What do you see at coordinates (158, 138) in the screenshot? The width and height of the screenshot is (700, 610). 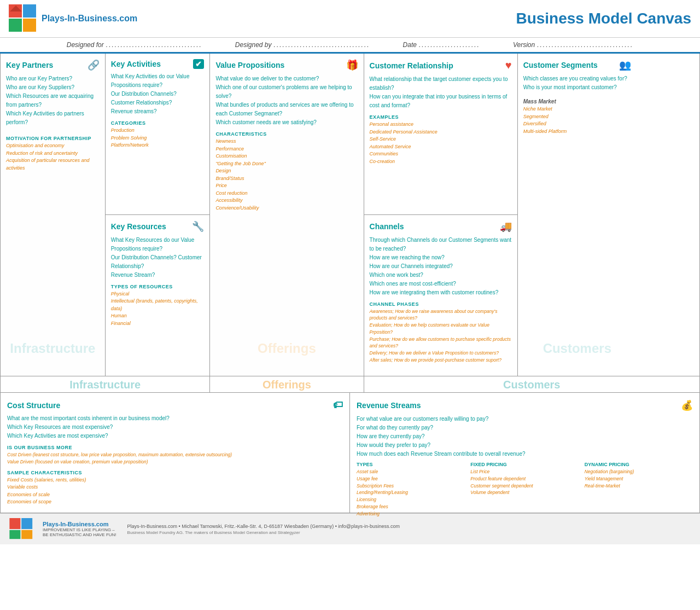 I see `activities-sub-items: ProductionProblem SolvingPlatform/Networ…` at bounding box center [158, 138].